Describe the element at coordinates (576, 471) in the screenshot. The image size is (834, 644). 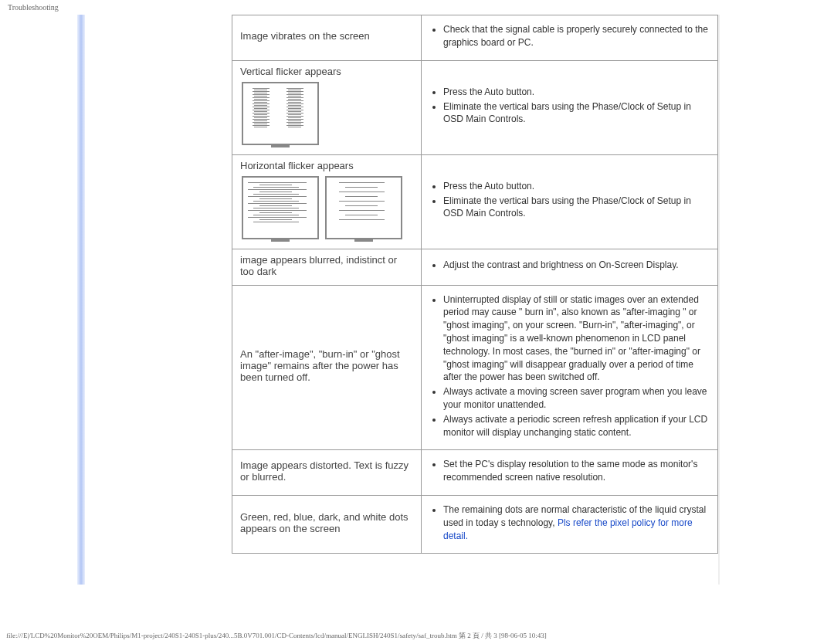
I see `solution-item: Set the PC's display resolution to the s…` at that location.